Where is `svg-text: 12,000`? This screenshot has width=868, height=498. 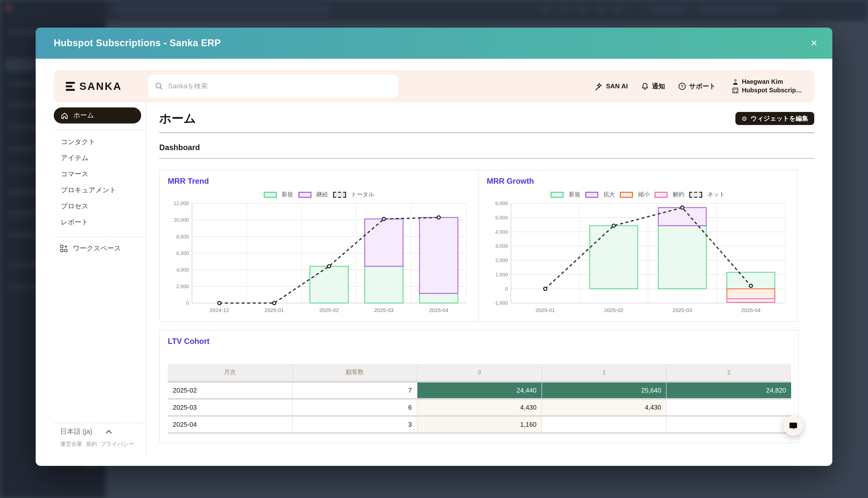 svg-text: 12,000 is located at coordinates (181, 203).